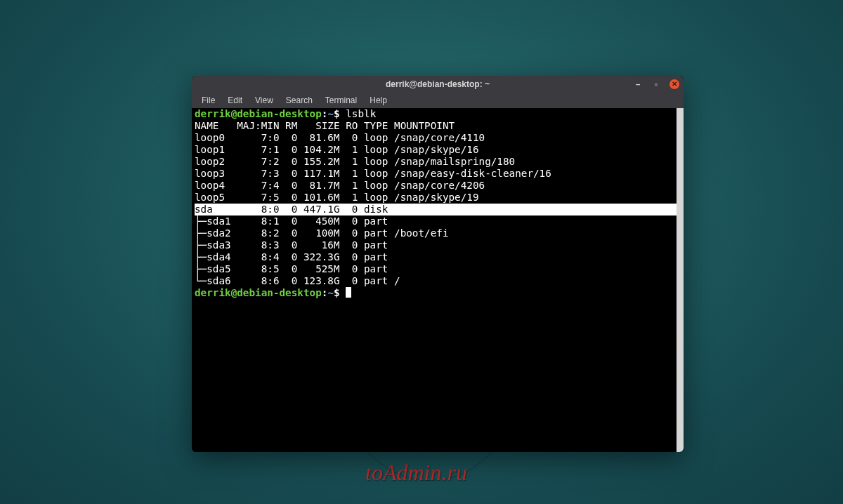 Image resolution: width=843 pixels, height=504 pixels. I want to click on window-titlebar: derrik@debian-desktop: ~ – ▫ ✕, so click(438, 84).